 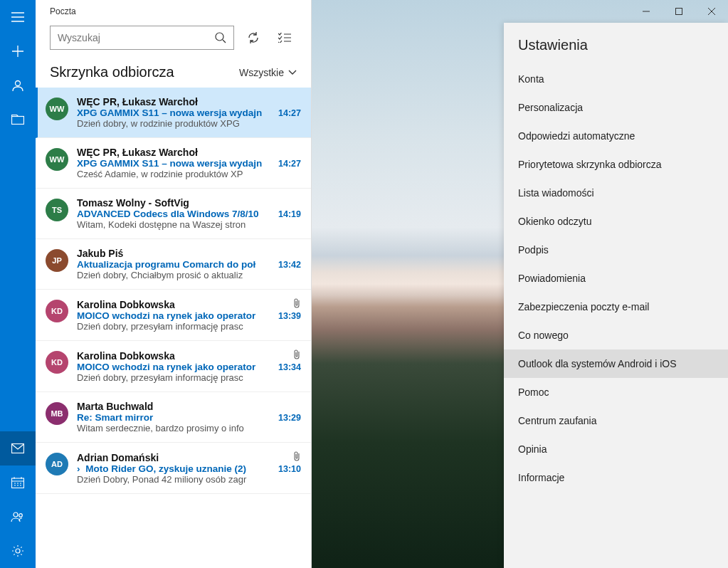 What do you see at coordinates (57, 311) in the screenshot?
I see `avatar: KD` at bounding box center [57, 311].